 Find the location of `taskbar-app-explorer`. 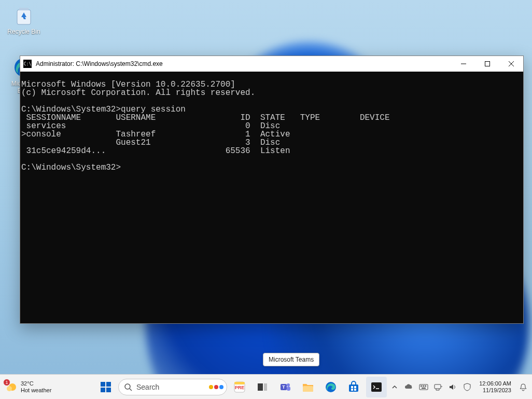

taskbar-app-explorer is located at coordinates (308, 387).